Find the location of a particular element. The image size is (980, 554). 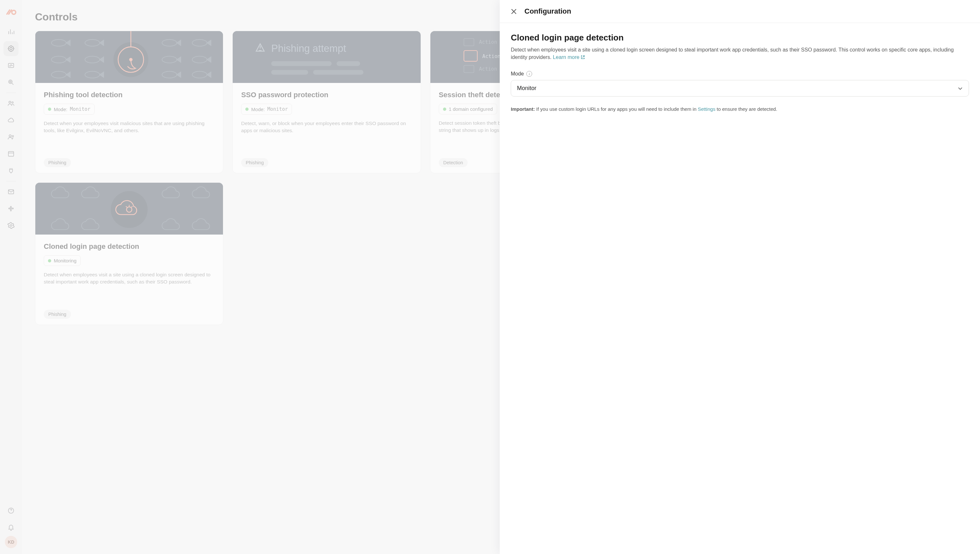

mode-label: Mode i is located at coordinates (740, 74).